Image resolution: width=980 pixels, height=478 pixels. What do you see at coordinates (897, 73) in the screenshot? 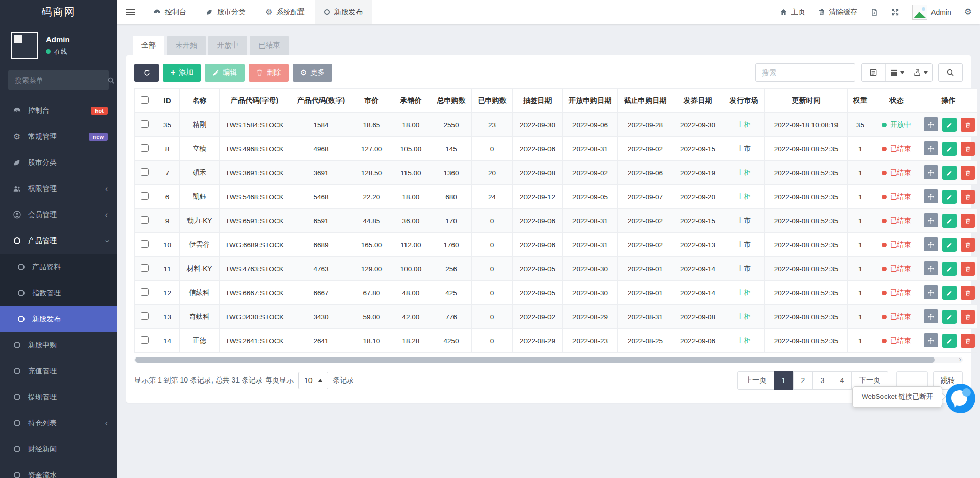
I see `columns-button` at bounding box center [897, 73].